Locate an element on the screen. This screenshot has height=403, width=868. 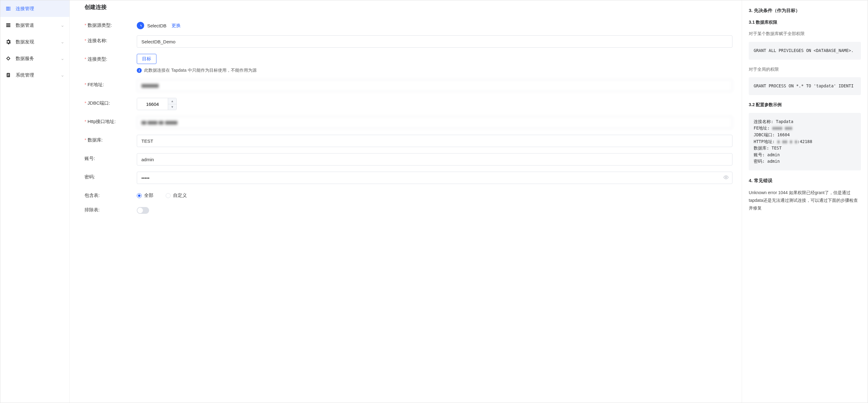
conn-type-target-button: 目标 is located at coordinates (147, 59).